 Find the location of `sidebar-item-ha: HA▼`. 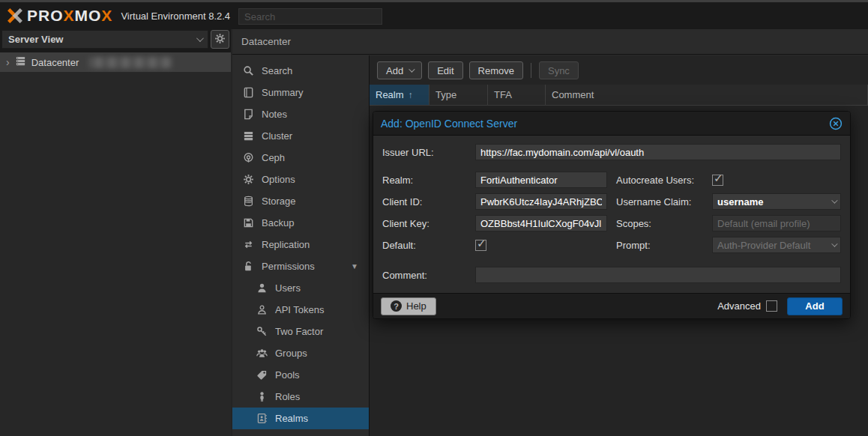

sidebar-item-ha: HA▼ is located at coordinates (301, 433).